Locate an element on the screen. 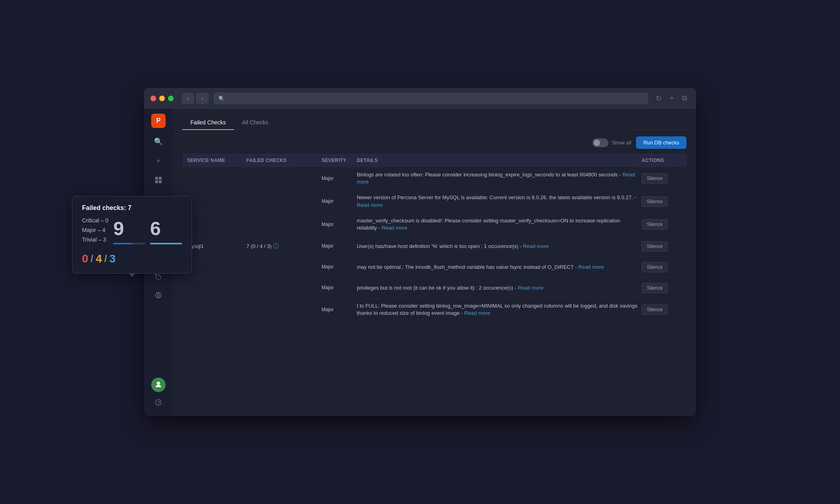  cell-details-3: master_verify_checksum is disabled!: Ple… is located at coordinates (498, 224).